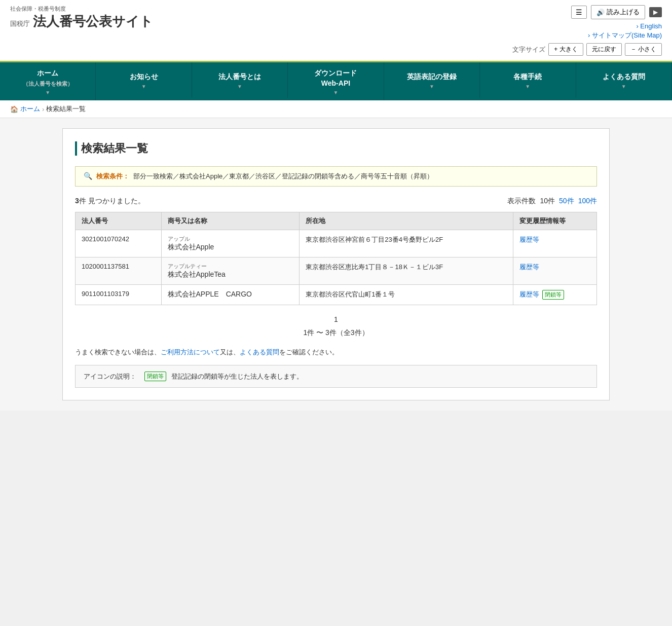 The width and height of the screenshot is (672, 626). Describe the element at coordinates (579, 12) in the screenshot. I see `menu-button: ☰` at that location.